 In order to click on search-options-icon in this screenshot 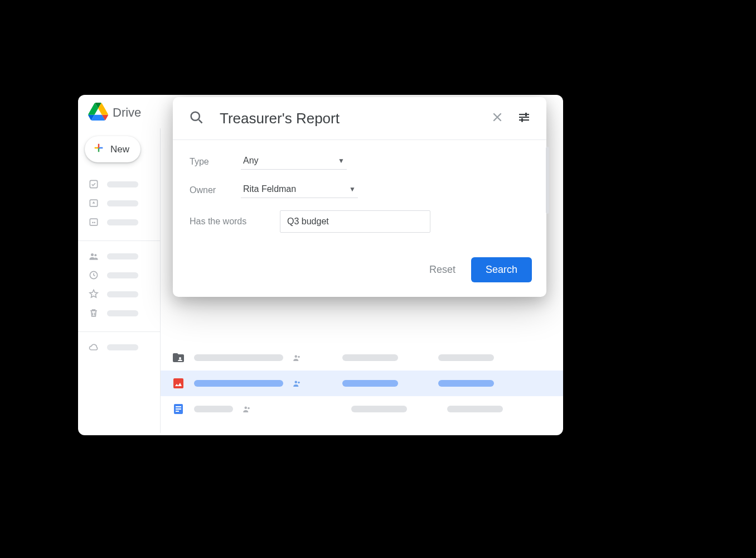, I will do `click(524, 118)`.